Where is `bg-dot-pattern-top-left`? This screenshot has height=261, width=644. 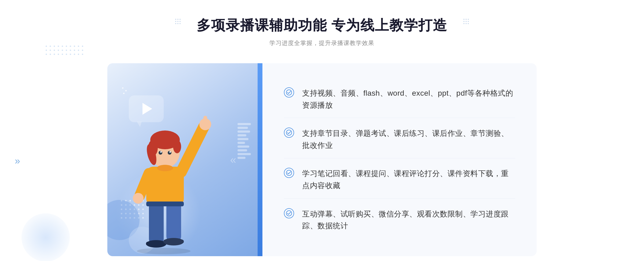
bg-dot-pattern-top-left is located at coordinates (64, 50).